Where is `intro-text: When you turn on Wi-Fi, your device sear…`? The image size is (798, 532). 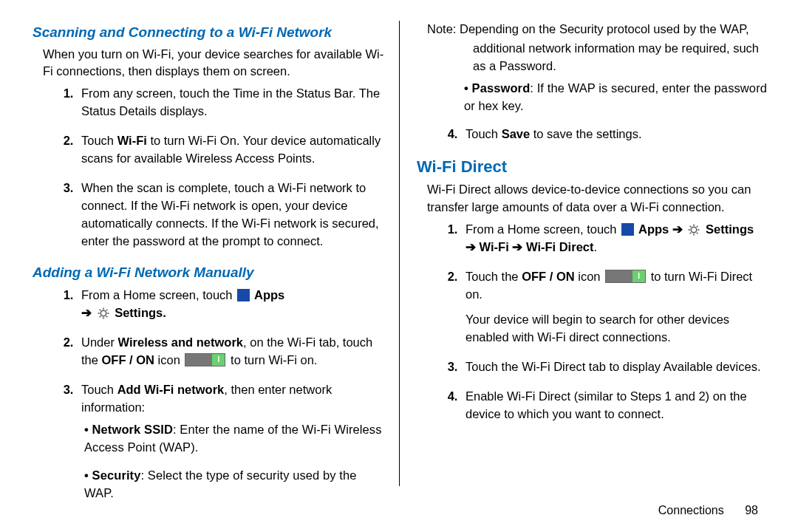
intro-text: When you turn on Wi-Fi, your device sear… is located at coordinates (208, 64).